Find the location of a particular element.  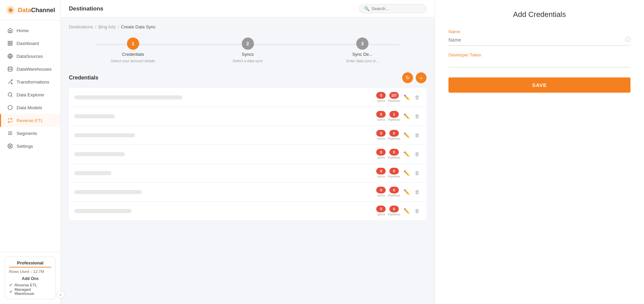

edit-credential-6: ✏️ is located at coordinates (407, 192).